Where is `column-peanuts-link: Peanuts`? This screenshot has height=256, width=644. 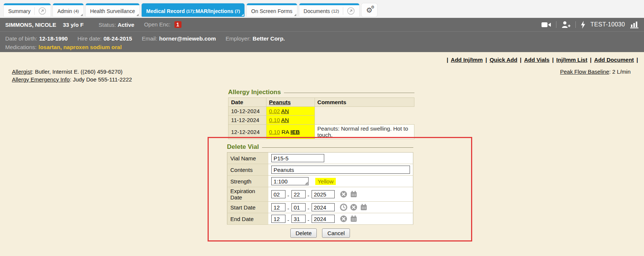
column-peanuts-link: Peanuts is located at coordinates (280, 102).